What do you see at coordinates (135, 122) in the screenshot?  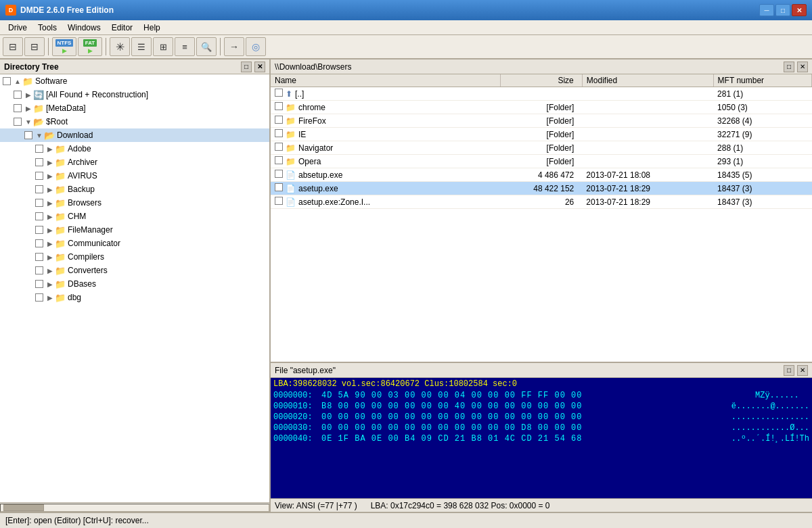 I see `tree-item-sroot: ▼ 📂 $Root` at bounding box center [135, 122].